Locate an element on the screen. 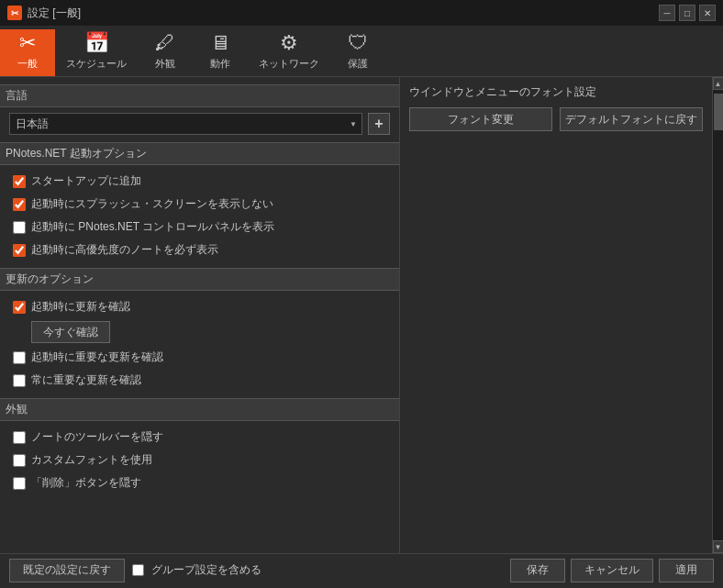 This screenshot has width=723, height=588. checkbox-check-update: 起動時に更新を確認 is located at coordinates (200, 306).